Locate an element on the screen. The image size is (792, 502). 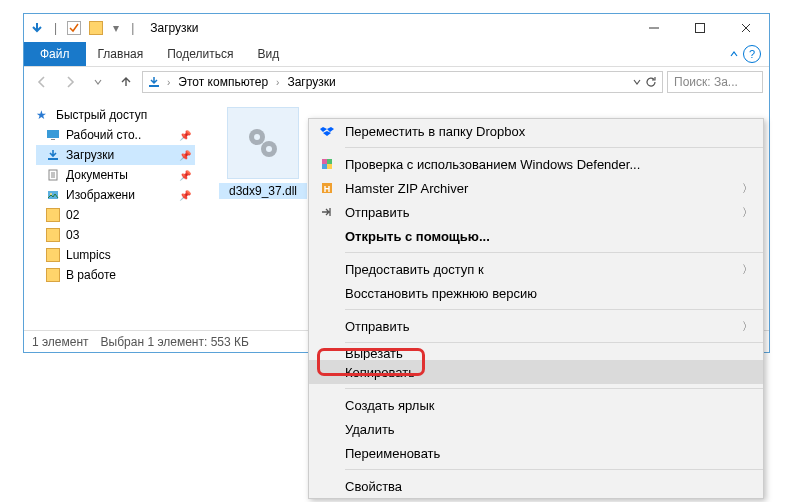
file-tab: Файл is located at coordinates (55, 54).